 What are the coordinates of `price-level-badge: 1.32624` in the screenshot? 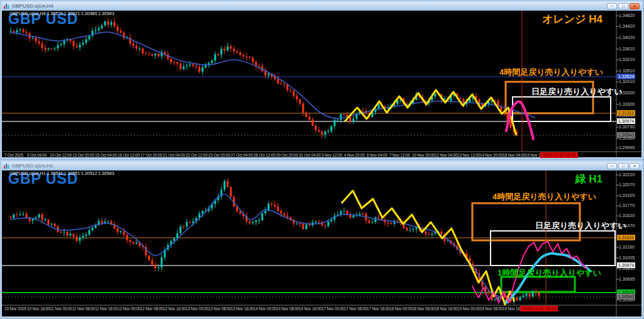 It's located at (626, 77).